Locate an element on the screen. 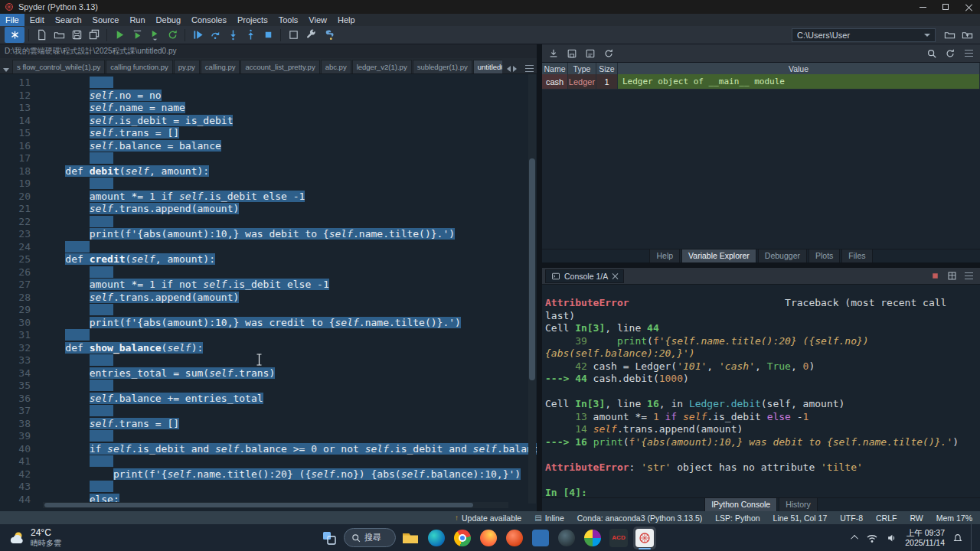 The width and height of the screenshot is (980, 551). editor-tab: ledger_v2(1).py is located at coordinates (382, 67).